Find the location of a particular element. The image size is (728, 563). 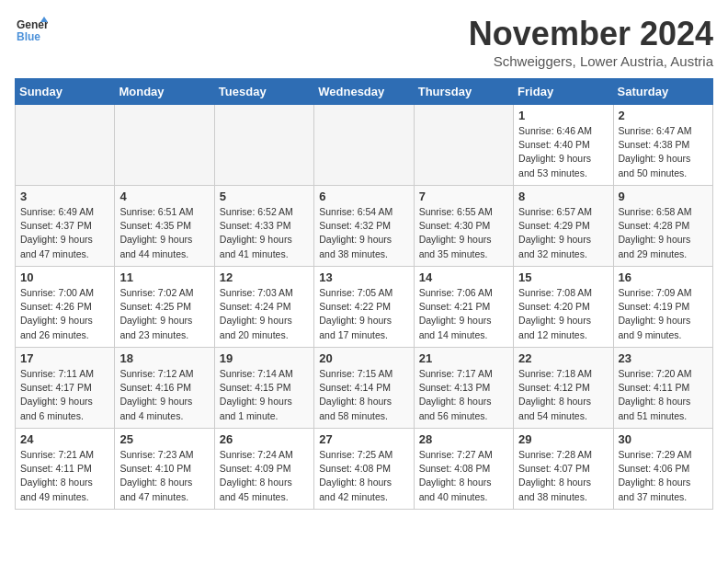

col-header-tuesday: Tuesday is located at coordinates (264, 92).